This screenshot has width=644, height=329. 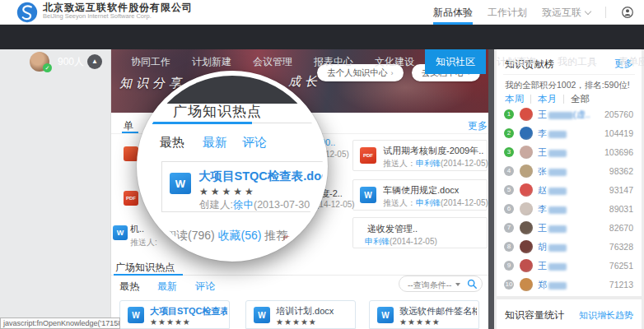 What do you see at coordinates (336, 204) in the screenshot?
I see `covered-card-date-fragment: (14-12-05)` at bounding box center [336, 204].